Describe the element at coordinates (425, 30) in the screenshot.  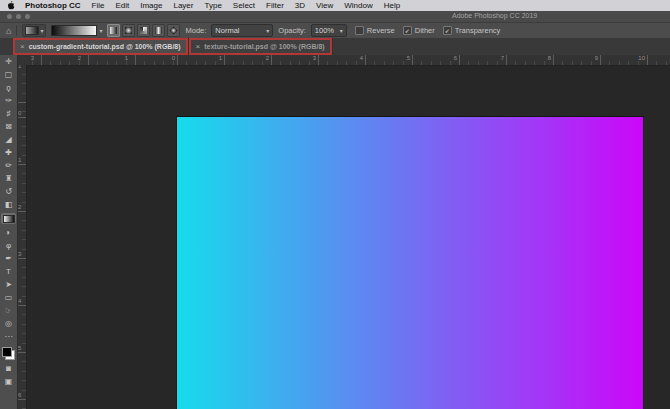
I see `dither-label: Dither` at that location.